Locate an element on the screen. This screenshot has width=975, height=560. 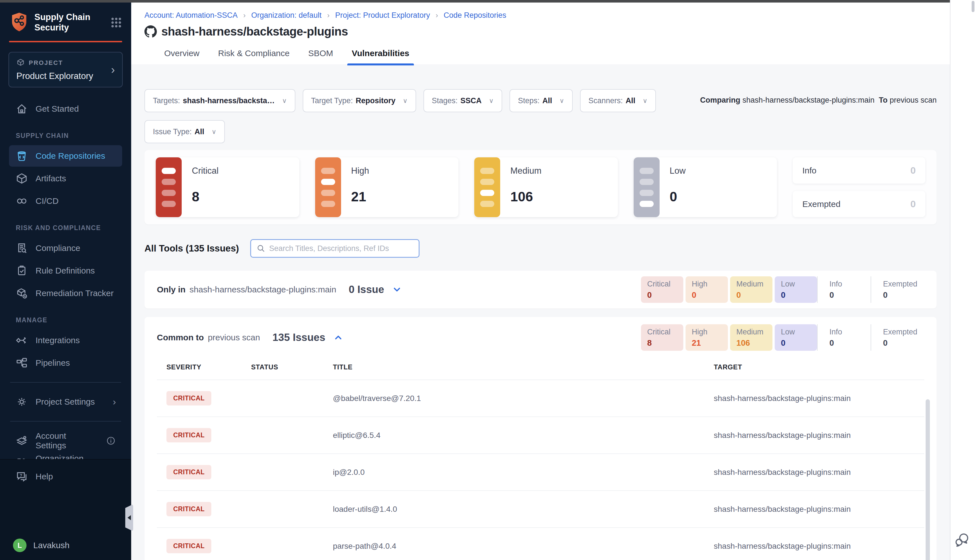
sidebar-nav: Get Started SUPPLY CHAIN Code Repositori… is located at coordinates (65, 273).